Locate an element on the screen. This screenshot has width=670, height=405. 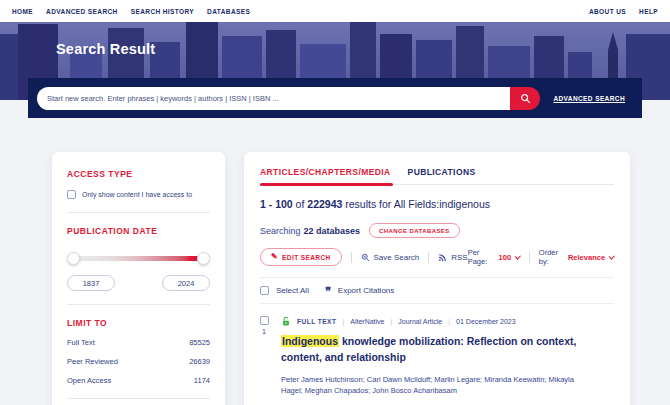
search-bar-band: ADVANCED SEARCH is located at coordinates (335, 98).